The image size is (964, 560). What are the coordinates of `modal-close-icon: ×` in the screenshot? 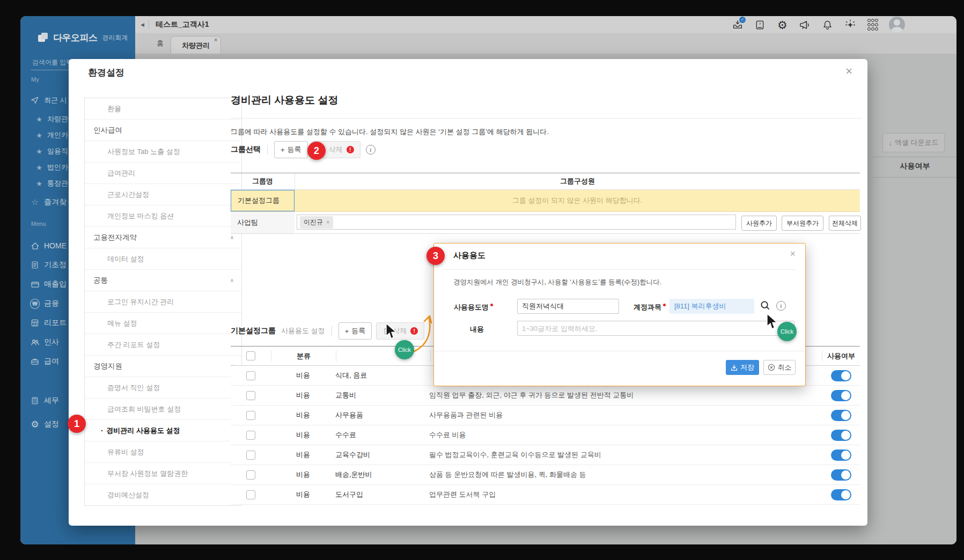 It's located at (849, 71).